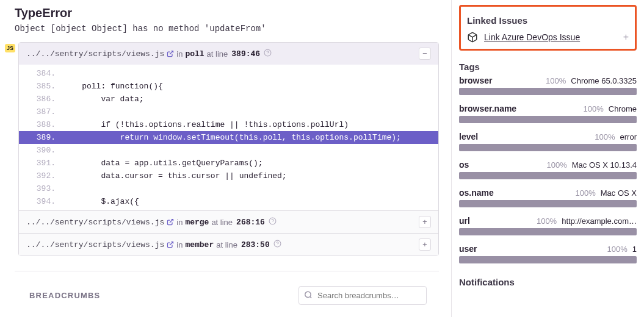 The image size is (644, 322). Describe the element at coordinates (604, 80) in the screenshot. I see `tag-value: Chrome 65.0.3325` at that location.